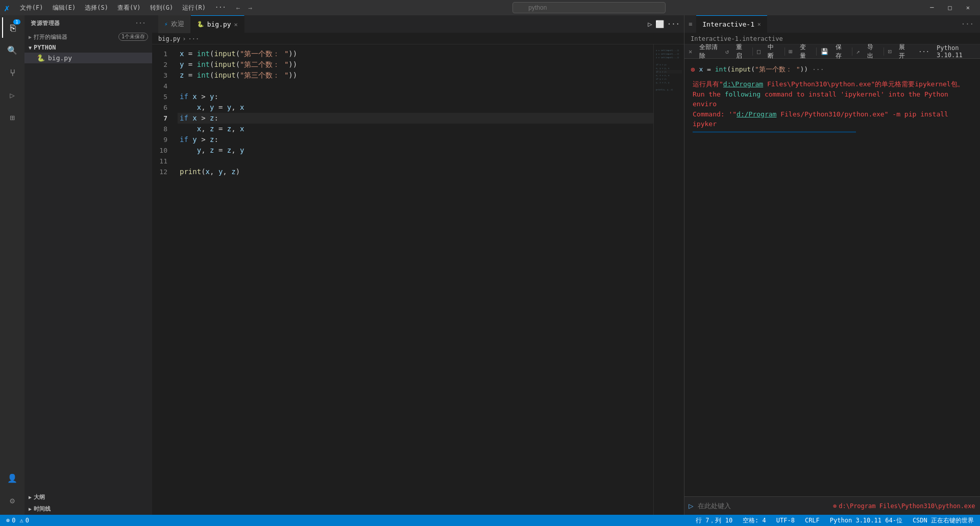 The height and width of the screenshot is (526, 980). I want to click on status-bar-left: ⊗ 0 ⚠ 0, so click(17, 520).